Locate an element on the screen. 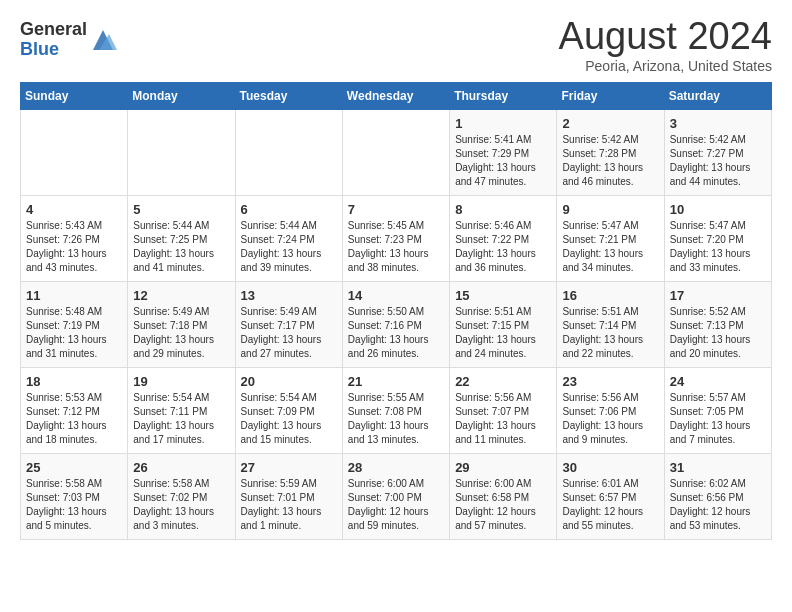 This screenshot has height=612, width=792. cell-content: Sunrise: 5:42 AM Sunset: 7:28 PM Dayligh… is located at coordinates (610, 161).